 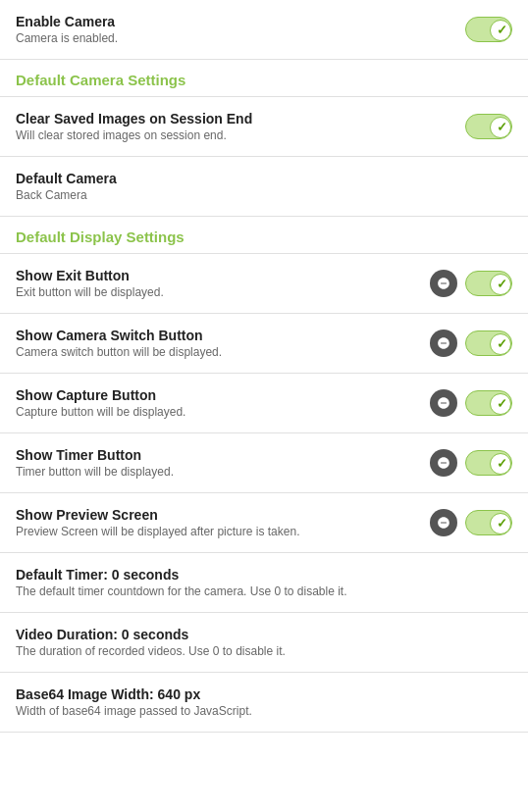 What do you see at coordinates (240, 119) in the screenshot?
I see `setting-title-clear-saved-images: Clear Saved Images on Session End` at bounding box center [240, 119].